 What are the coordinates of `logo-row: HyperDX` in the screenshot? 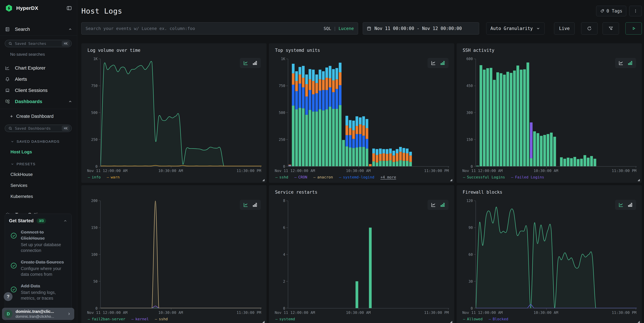 It's located at (38, 8).